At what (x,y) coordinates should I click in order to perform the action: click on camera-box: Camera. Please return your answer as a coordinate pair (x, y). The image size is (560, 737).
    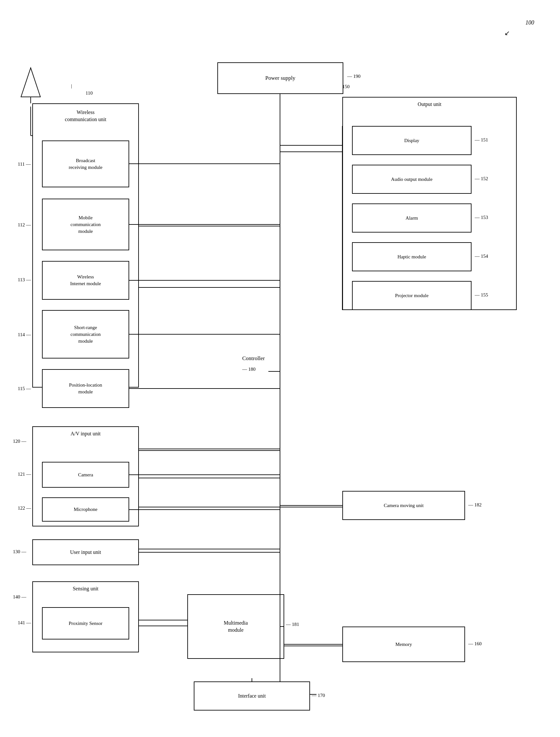
    Looking at the image, I should click on (86, 475).